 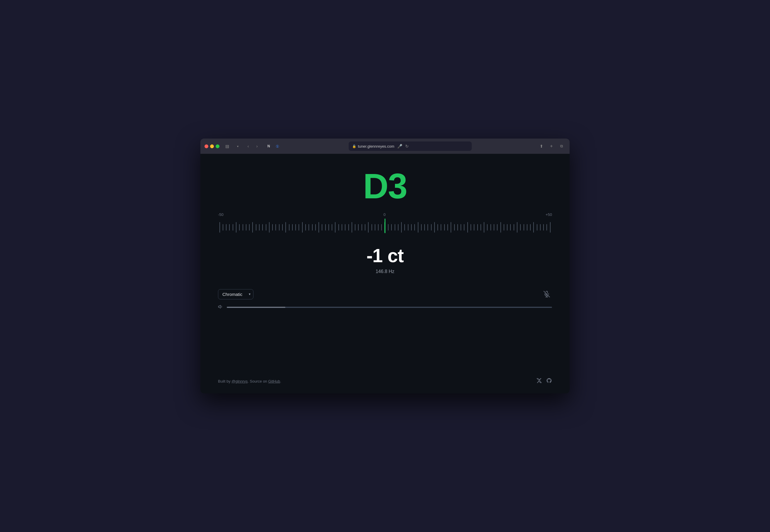 I want to click on center-indicator, so click(x=385, y=226).